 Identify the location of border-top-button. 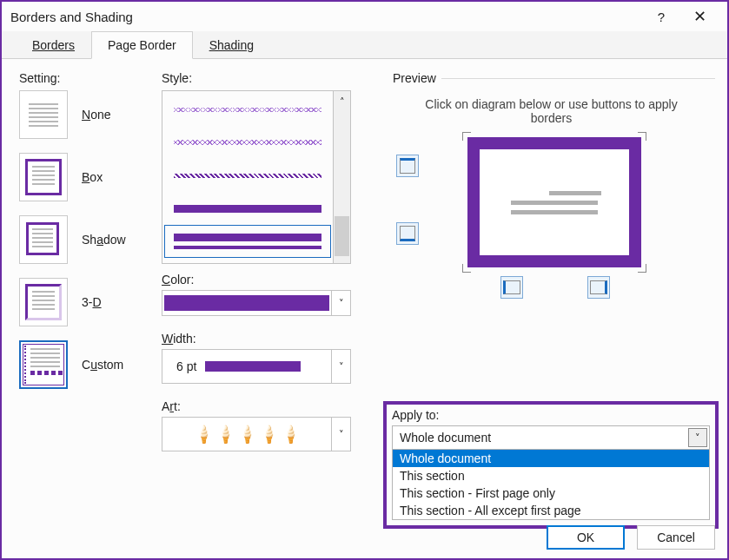
(408, 166).